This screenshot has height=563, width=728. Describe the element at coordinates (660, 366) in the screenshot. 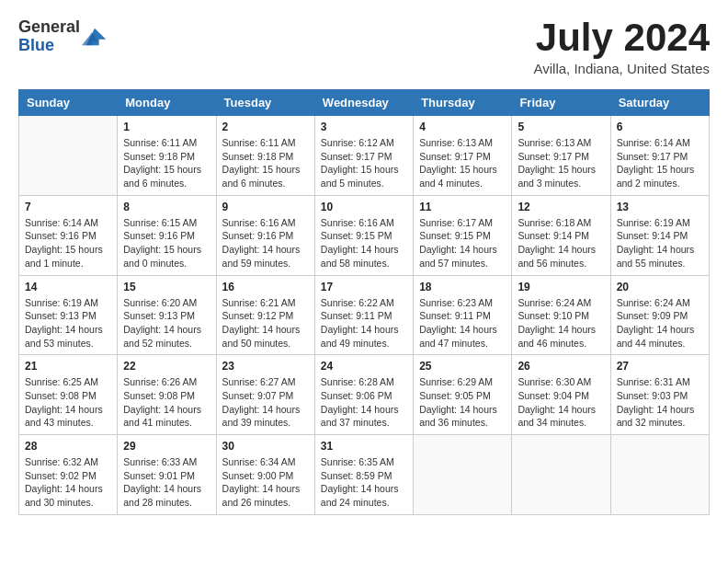

I see `day-number: 27` at that location.